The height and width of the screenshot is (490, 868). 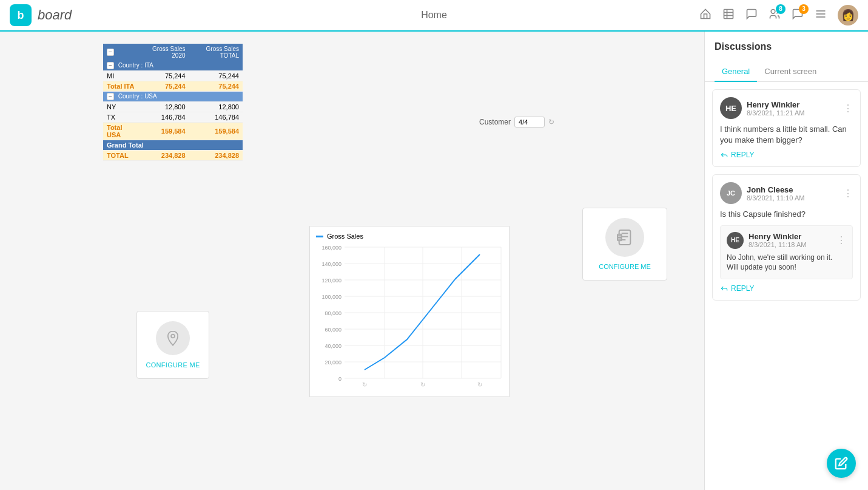 What do you see at coordinates (55, 15) in the screenshot?
I see `app-logo-text: board` at bounding box center [55, 15].